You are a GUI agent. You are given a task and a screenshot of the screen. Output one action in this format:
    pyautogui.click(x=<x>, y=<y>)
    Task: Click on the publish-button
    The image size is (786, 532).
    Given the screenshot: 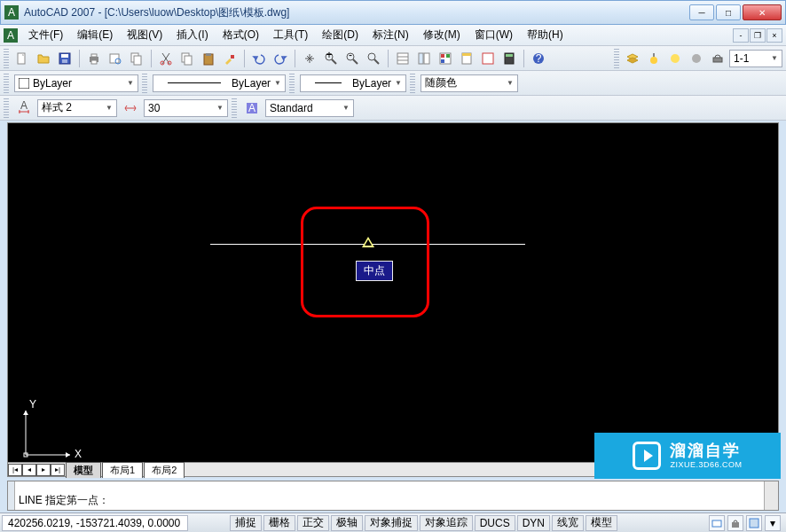 What is the action you would take?
    pyautogui.click(x=137, y=59)
    